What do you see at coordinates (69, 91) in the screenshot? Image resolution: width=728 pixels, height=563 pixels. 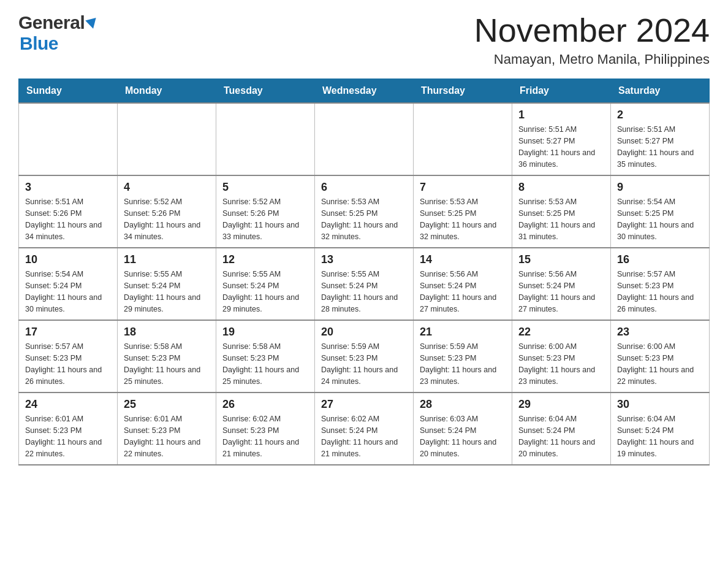 I see `calendar-header-sunday: Sunday` at bounding box center [69, 91].